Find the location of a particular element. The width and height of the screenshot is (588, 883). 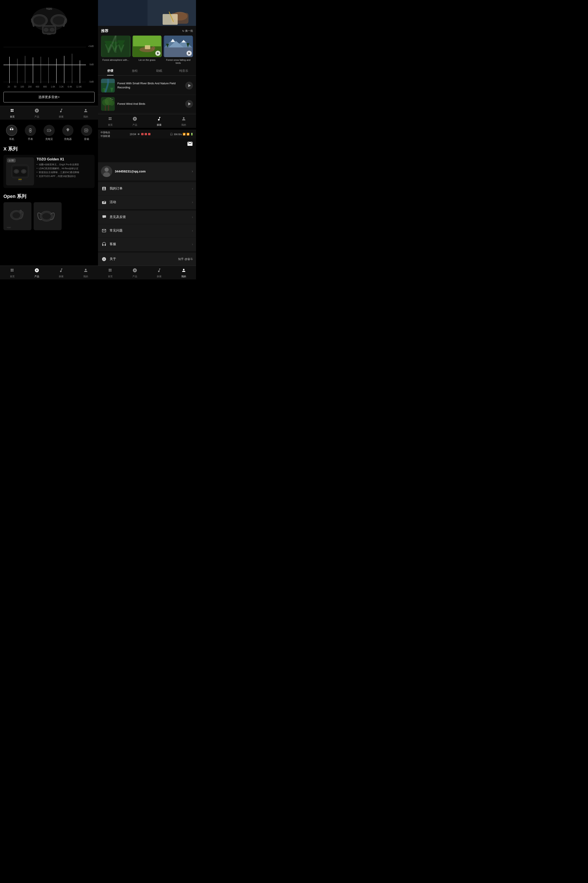

nav-home: 首页 is located at coordinates (12, 113).